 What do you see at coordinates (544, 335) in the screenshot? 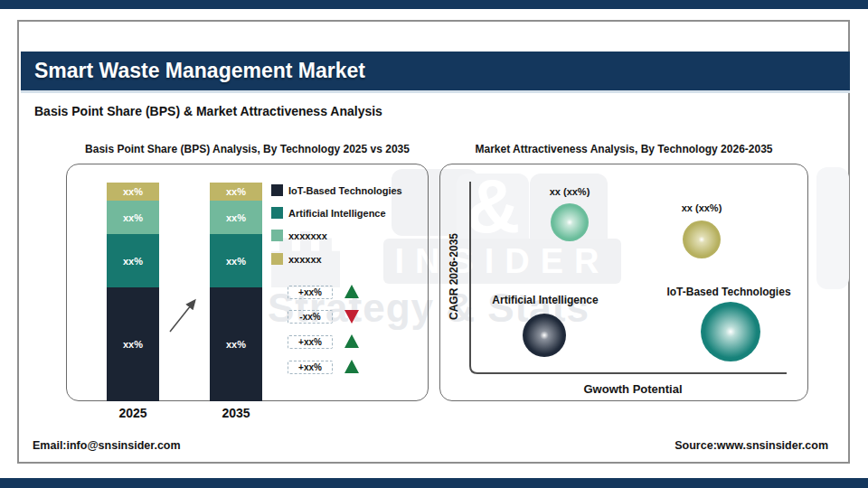
I see `bubble-ai` at bounding box center [544, 335].